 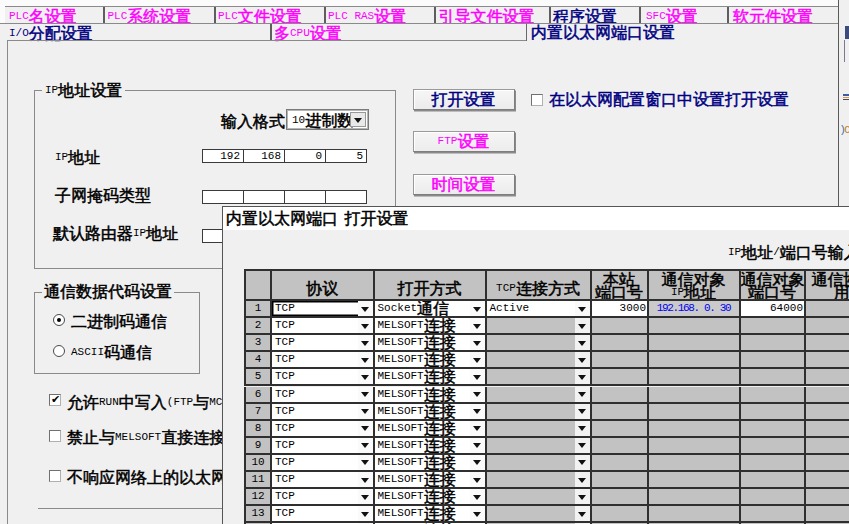 I want to click on host-port-cell: 3000, so click(x=620, y=310).